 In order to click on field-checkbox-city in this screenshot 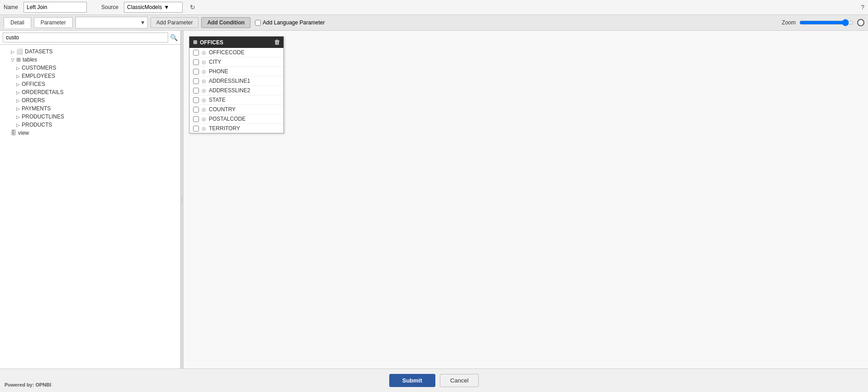, I will do `click(196, 62)`.